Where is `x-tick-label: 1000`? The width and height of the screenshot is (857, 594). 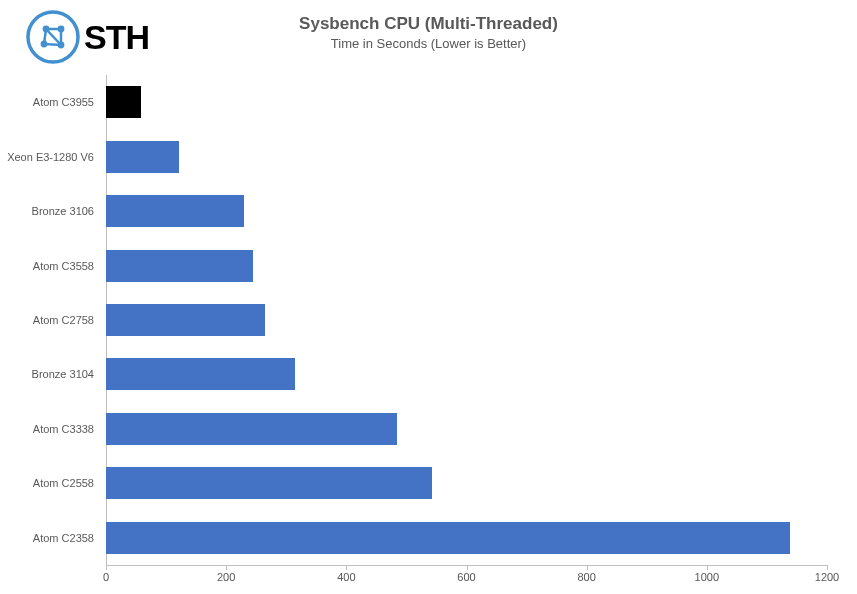
x-tick-label: 1000 is located at coordinates (707, 577).